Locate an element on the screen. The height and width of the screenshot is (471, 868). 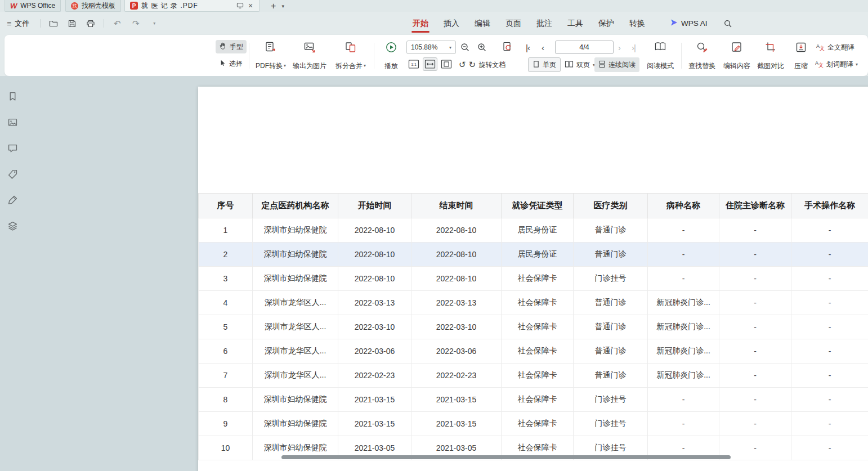
previous-page-button: ‹ is located at coordinates (543, 47).